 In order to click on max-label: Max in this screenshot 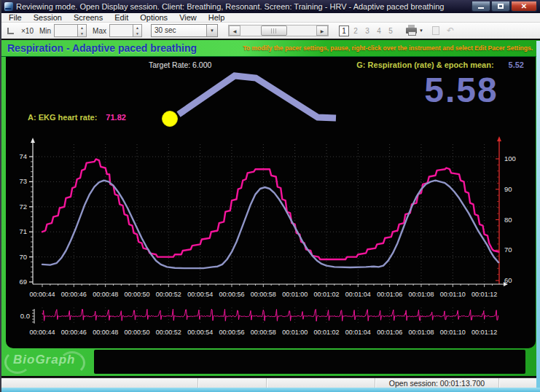, I will do `click(99, 31)`.